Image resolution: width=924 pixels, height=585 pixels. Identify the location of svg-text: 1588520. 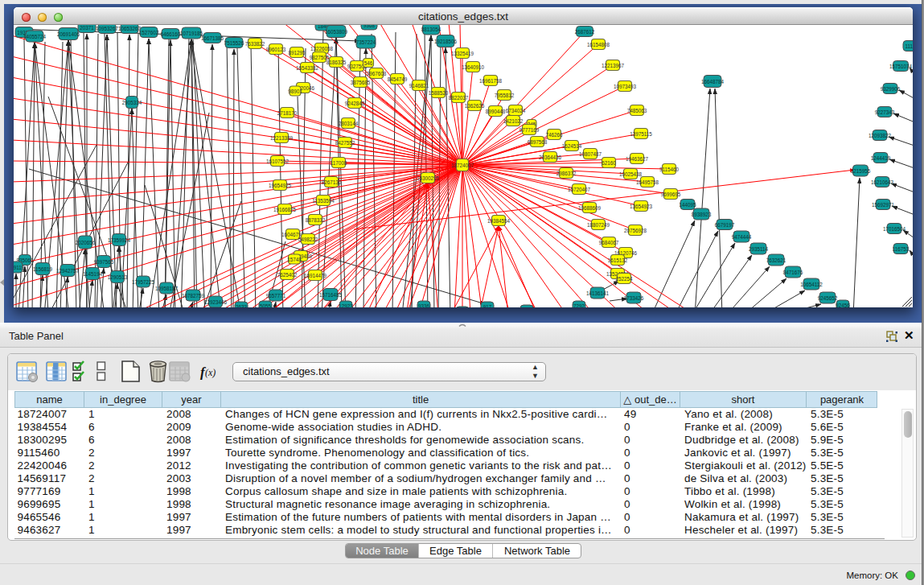
(439, 93).